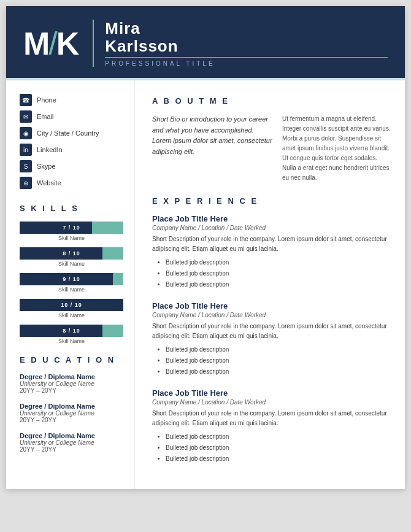 The width and height of the screenshot is (411, 532). Describe the element at coordinates (71, 283) in the screenshot. I see `skills-list: 7 / 10 Skill Name 8 / 10 Skill Name 9 / …` at that location.